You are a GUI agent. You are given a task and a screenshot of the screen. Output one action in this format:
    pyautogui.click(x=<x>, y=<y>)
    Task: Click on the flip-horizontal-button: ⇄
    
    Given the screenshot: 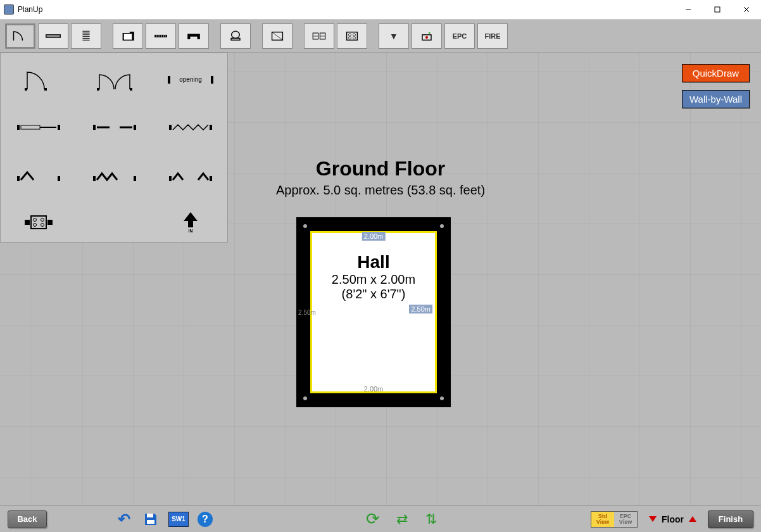 What is the action you would take?
    pyautogui.click(x=402, y=519)
    